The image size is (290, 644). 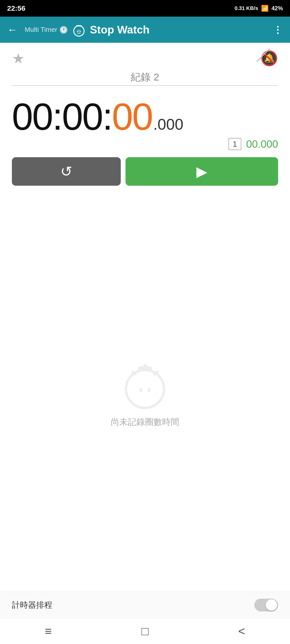 I want to click on status-time: 22:56, so click(x=16, y=8).